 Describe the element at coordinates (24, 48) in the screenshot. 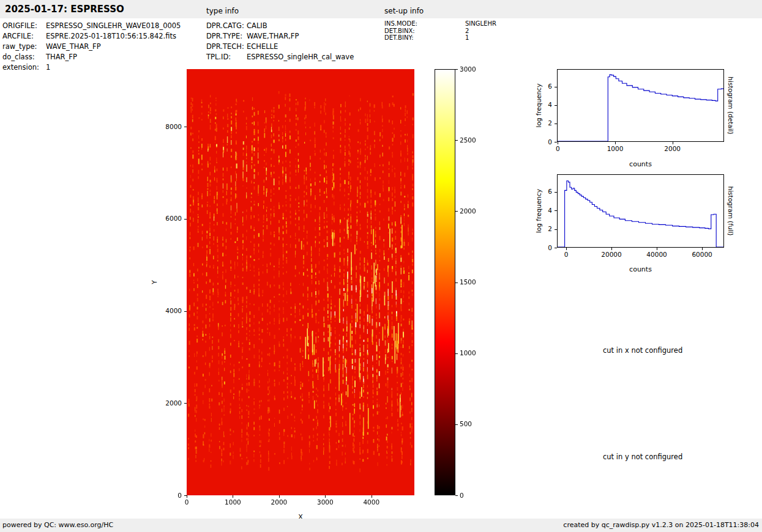

I see `meta-label: raw_type:` at that location.